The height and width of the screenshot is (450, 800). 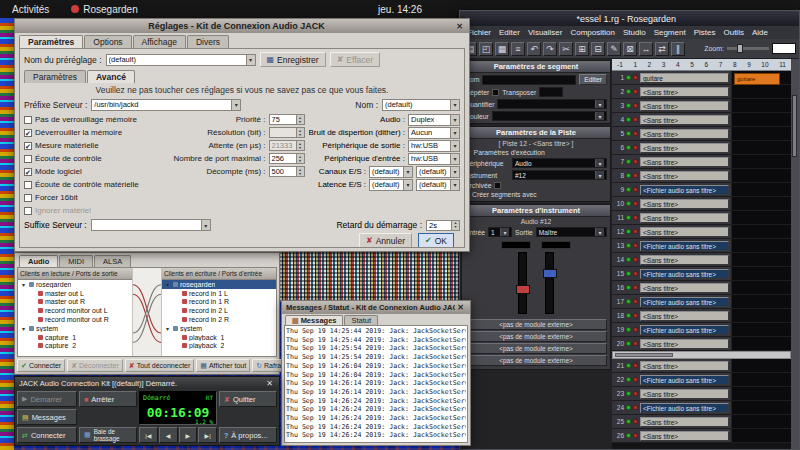 I want to click on track-row: 4 <Sans titre>, so click(x=702, y=120).